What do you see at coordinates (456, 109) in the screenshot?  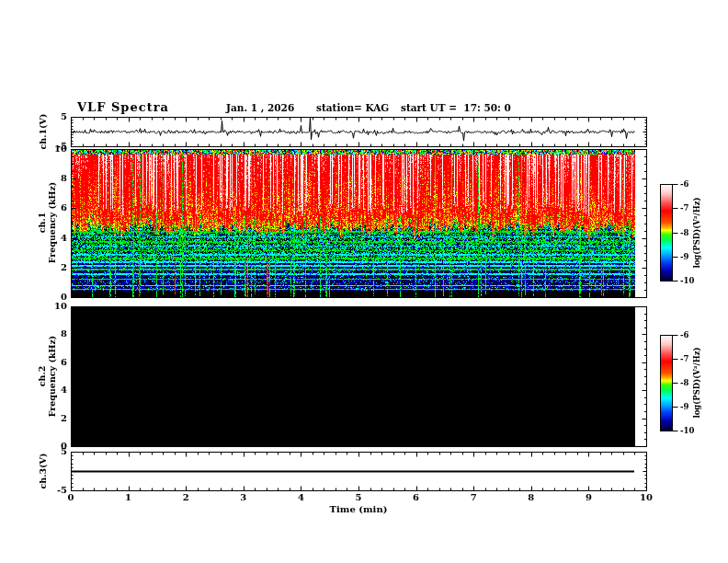 I see `start-ut-text: start UT = 17: 50: 0` at bounding box center [456, 109].